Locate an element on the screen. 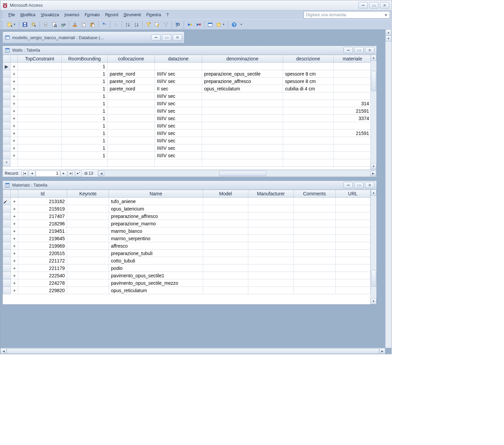 The image size is (504, 445). menu-file: File is located at coordinates (11, 15).